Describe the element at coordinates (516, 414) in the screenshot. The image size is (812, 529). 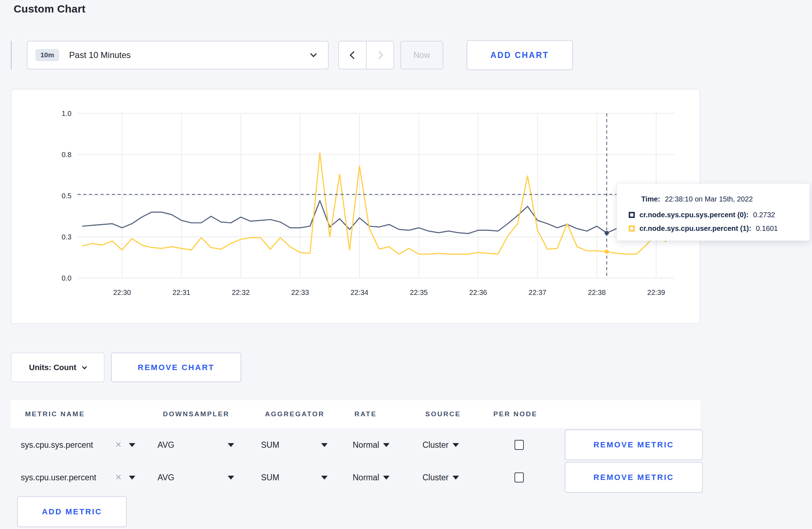
I see `header-per-node: PER NODE` at that location.